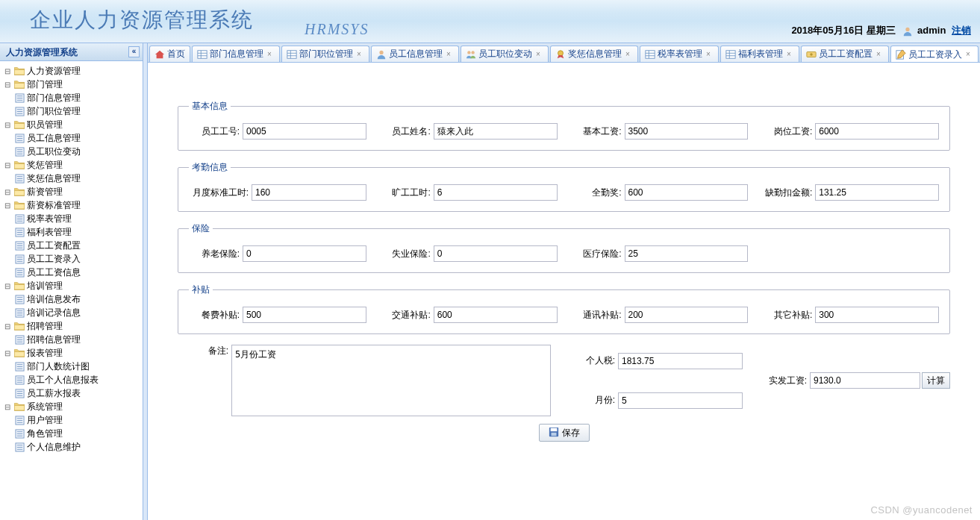 The image size is (980, 520). What do you see at coordinates (961, 30) in the screenshot?
I see `logout-link: 注销` at bounding box center [961, 30].